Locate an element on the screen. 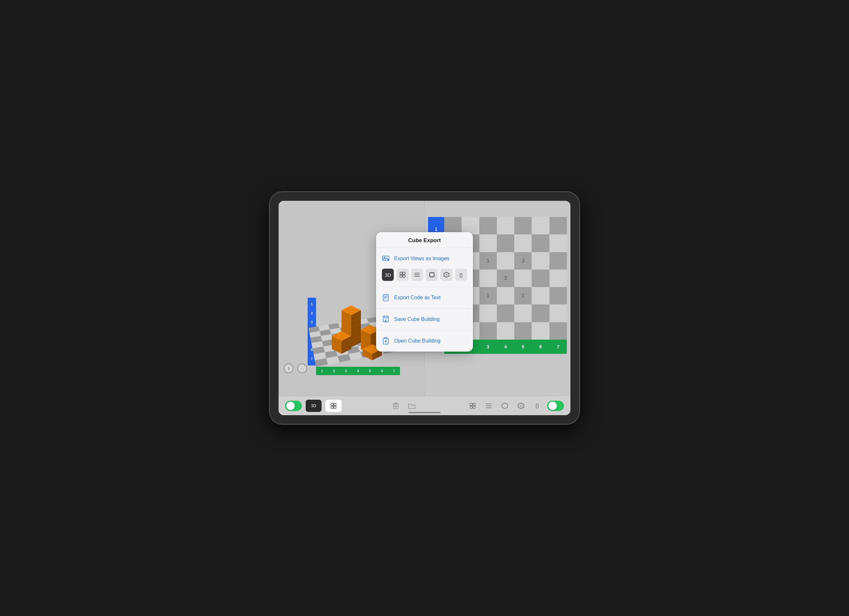 The height and width of the screenshot is (616, 849). export-images-icon is located at coordinates (386, 258).